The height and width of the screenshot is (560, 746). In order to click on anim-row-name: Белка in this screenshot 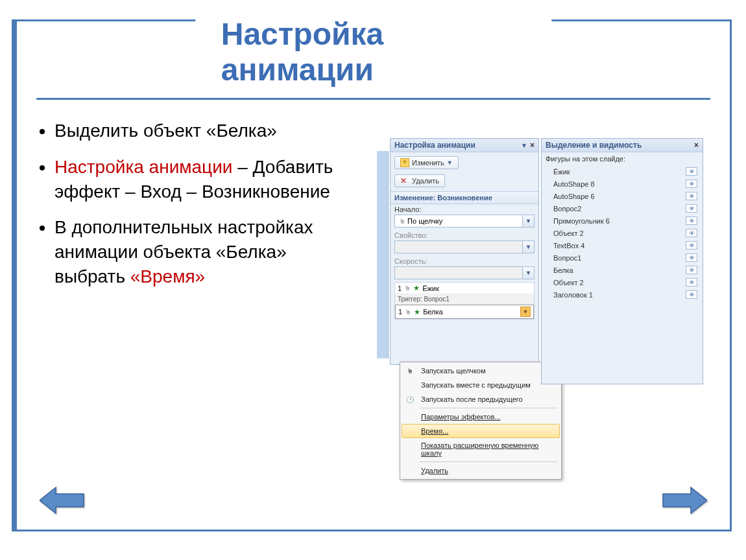, I will do `click(433, 312)`.